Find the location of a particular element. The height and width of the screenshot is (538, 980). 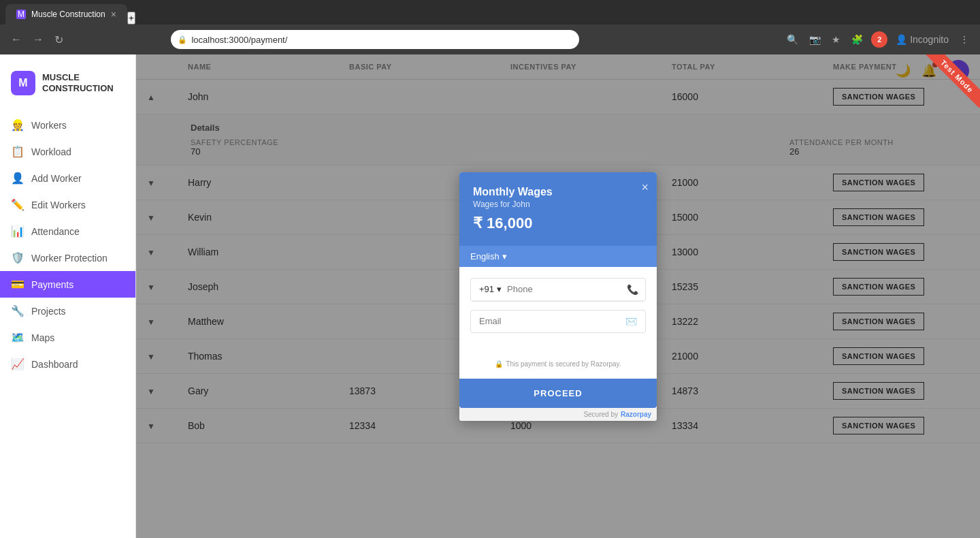

razorpay-logo: Razorpay is located at coordinates (636, 414).